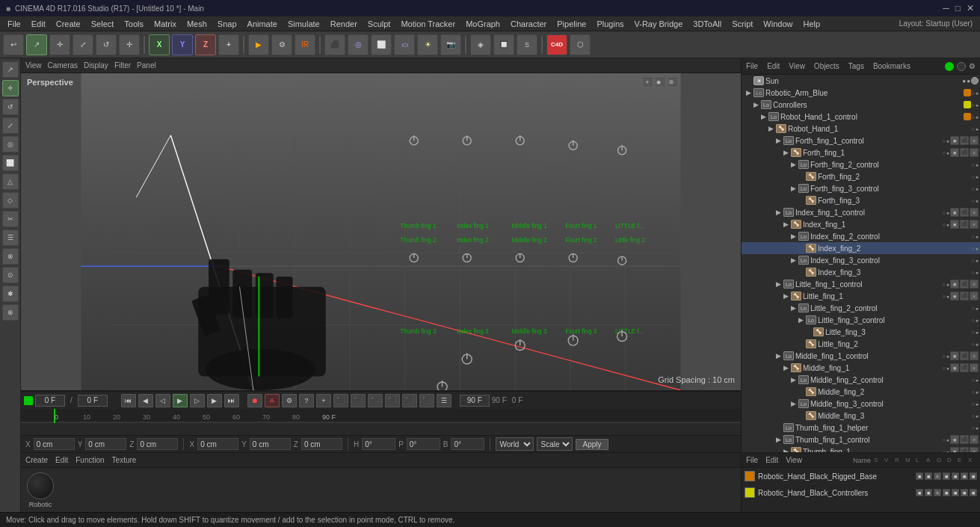 The width and height of the screenshot is (980, 527). I want to click on toolbar-render-settings: ⚙, so click(282, 45).